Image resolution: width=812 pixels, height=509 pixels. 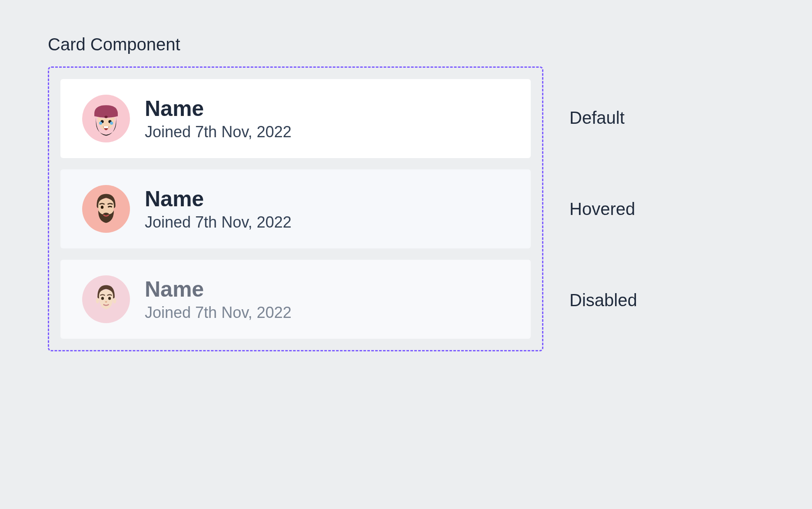 What do you see at coordinates (603, 300) in the screenshot?
I see `state-label-disabled: Disabled` at bounding box center [603, 300].